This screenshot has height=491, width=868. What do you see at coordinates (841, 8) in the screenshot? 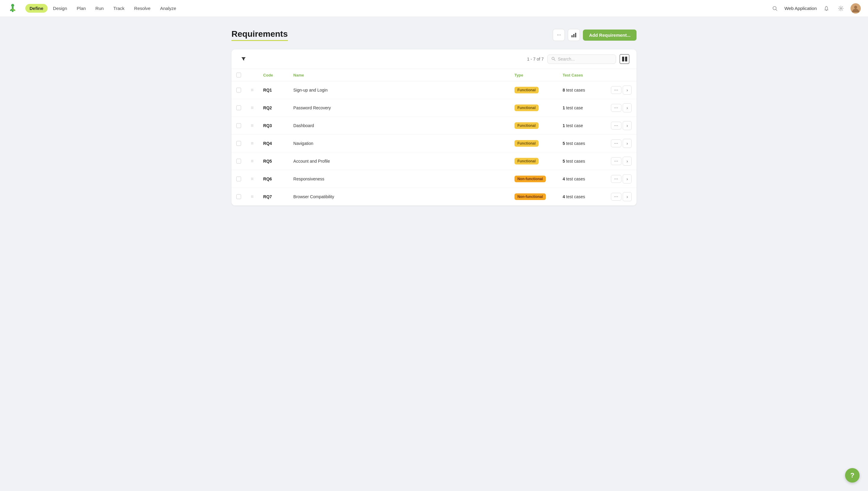
I see `settings-icon` at bounding box center [841, 8].